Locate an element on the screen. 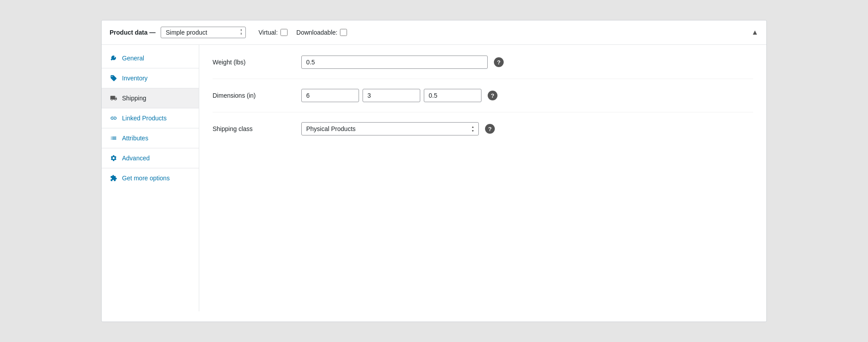 The image size is (868, 342). shipping-class-help-icon: ? is located at coordinates (490, 129).